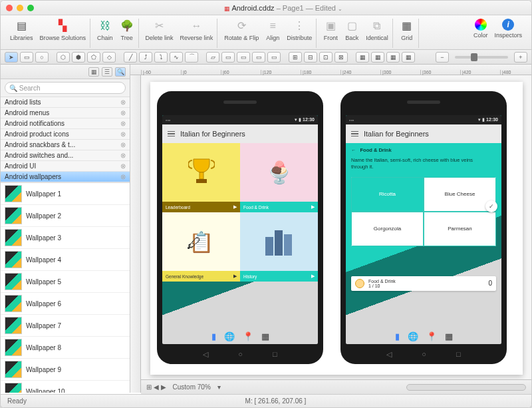 The height and width of the screenshot is (408, 532). Describe the element at coordinates (65, 113) in the screenshot. I see `category-item: Android menus⊗` at that location.